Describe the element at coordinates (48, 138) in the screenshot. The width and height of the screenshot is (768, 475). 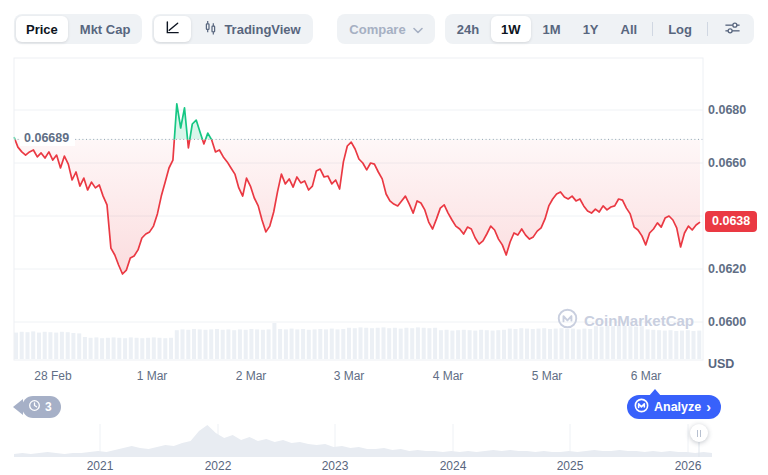
I see `basis-price-label: 0.06689` at that location.